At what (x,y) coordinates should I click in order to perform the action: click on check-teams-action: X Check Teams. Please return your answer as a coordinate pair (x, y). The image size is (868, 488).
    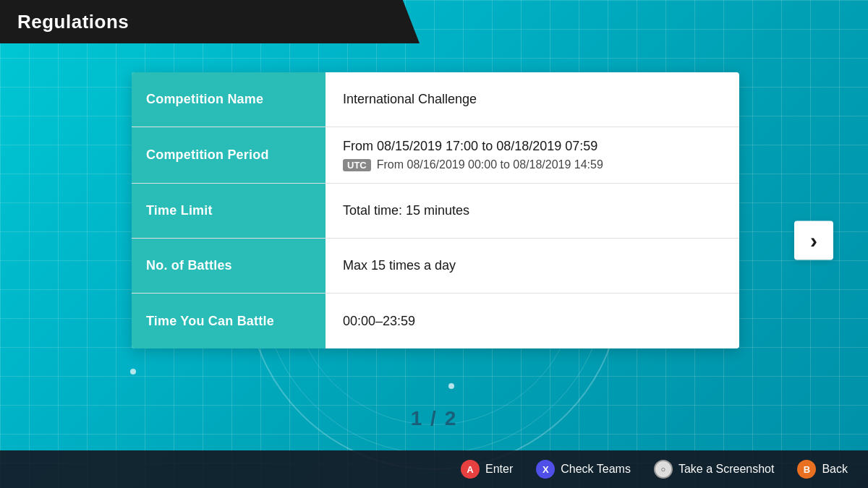
    Looking at the image, I should click on (583, 469).